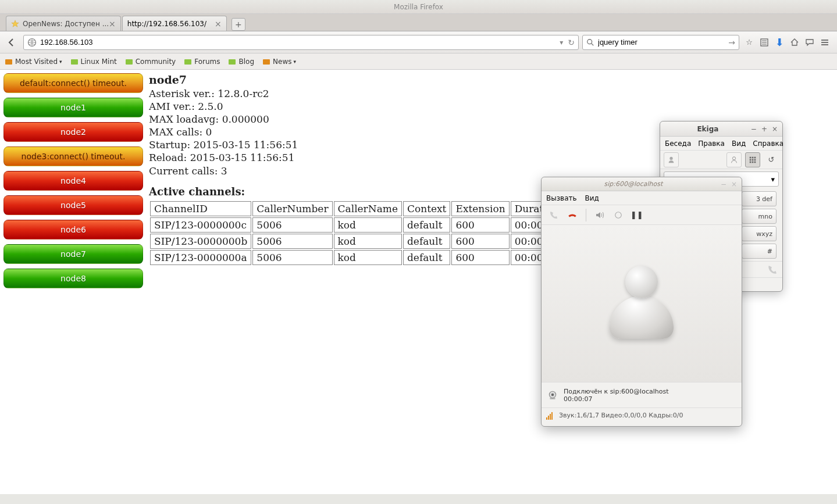 Image resolution: width=837 pixels, height=504 pixels. Describe the element at coordinates (721, 144) in the screenshot. I see `ekiga-menu-bar: БеседаПравкаВидСправка` at that location.